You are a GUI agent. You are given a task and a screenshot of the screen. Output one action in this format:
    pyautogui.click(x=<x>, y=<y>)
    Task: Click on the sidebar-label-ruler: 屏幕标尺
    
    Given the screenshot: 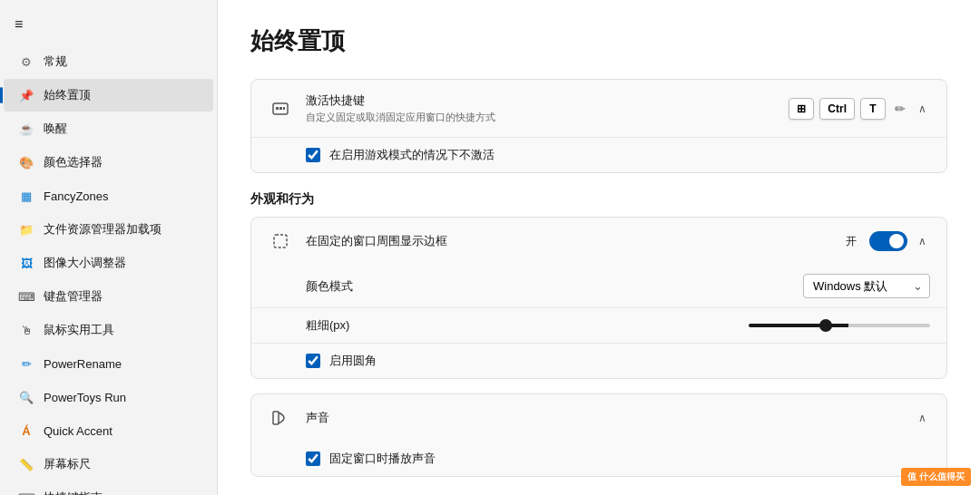 What is the action you would take?
    pyautogui.click(x=67, y=464)
    